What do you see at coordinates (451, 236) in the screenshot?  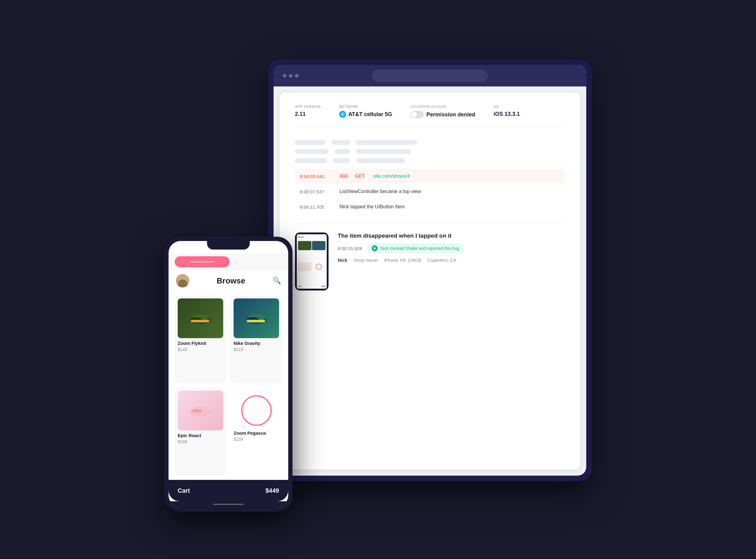 I see `bug-title: The item disappeared when I tapped on it` at bounding box center [451, 236].